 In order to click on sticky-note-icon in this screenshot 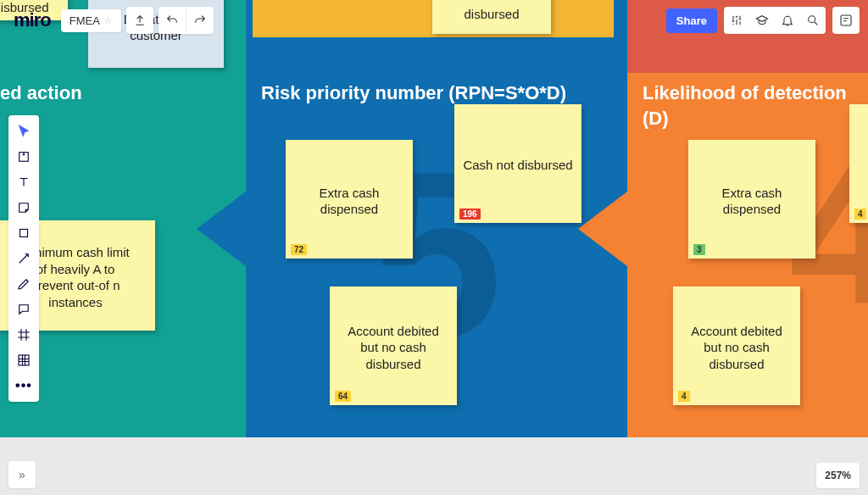, I will do `click(24, 208)`.